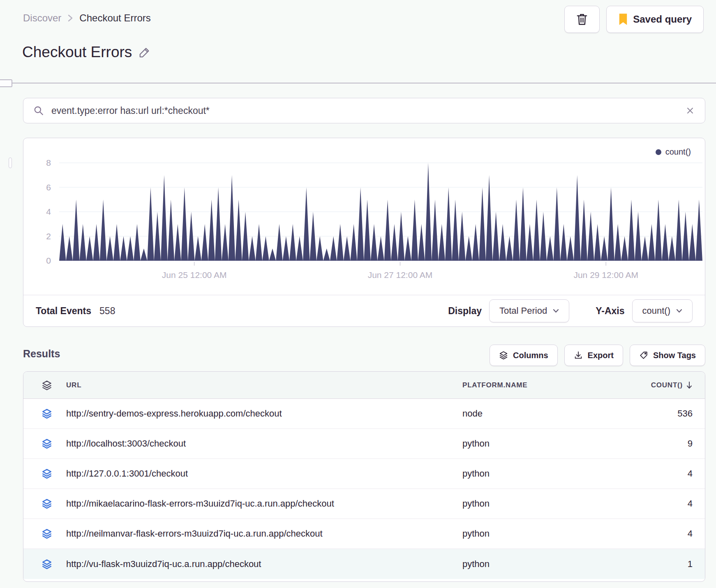 Image resolution: width=716 pixels, height=588 pixels. What do you see at coordinates (77, 52) in the screenshot?
I see `query-title: Checkout Errors` at bounding box center [77, 52].